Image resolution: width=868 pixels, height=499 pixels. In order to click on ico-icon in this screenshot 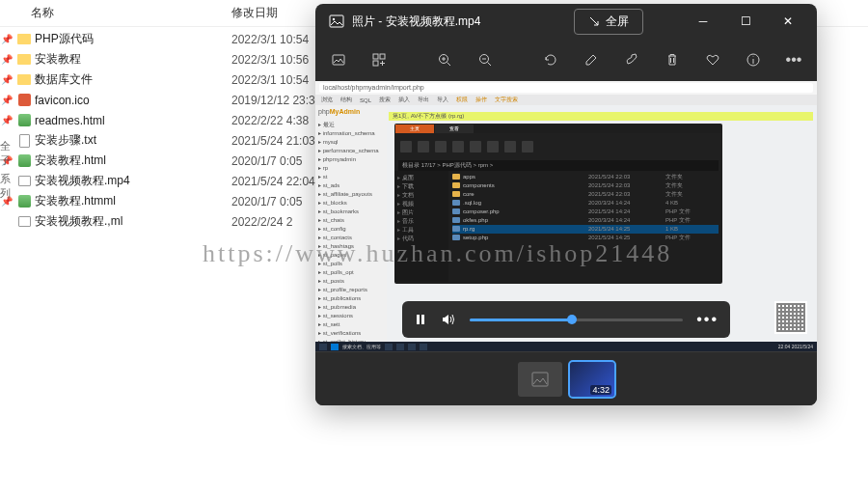, I will do `click(24, 100)`.